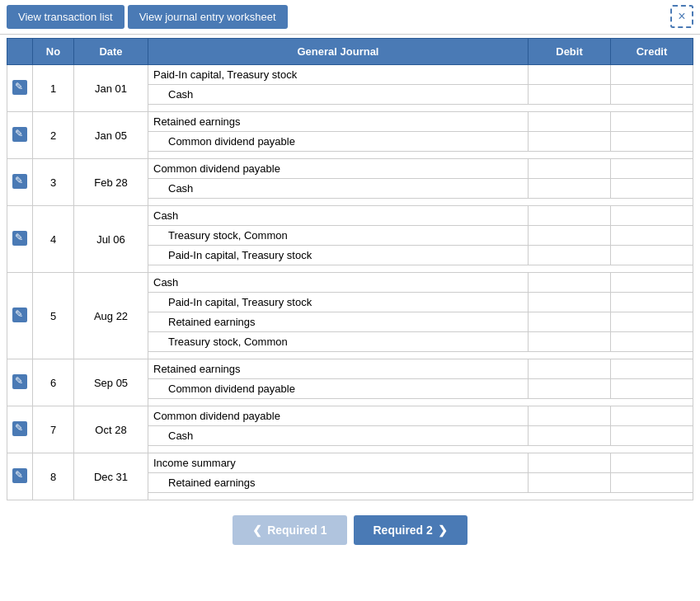 This screenshot has width=700, height=601. I want to click on table-row: 1Jan 01Paid-In capital, Treasury stock, so click(350, 75).